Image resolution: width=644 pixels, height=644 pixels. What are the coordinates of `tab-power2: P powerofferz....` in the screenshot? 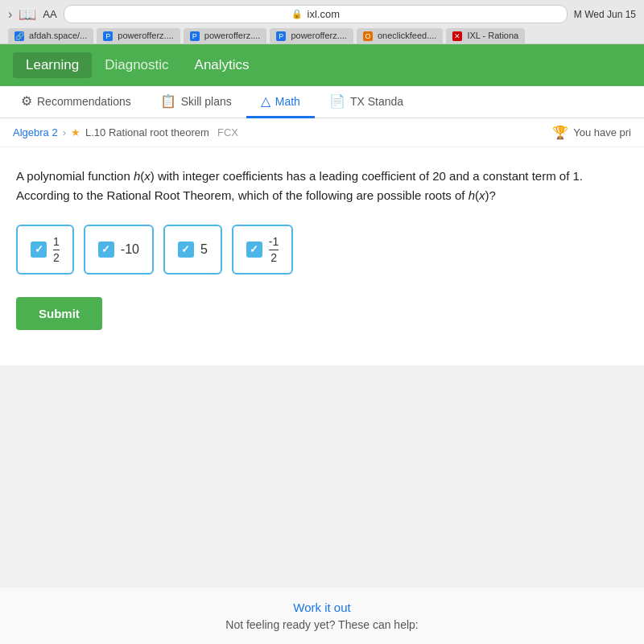 It's located at (225, 35).